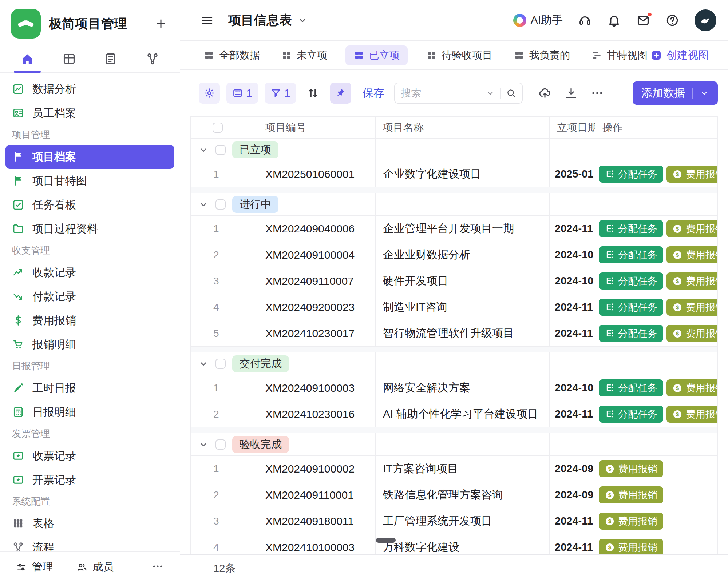  What do you see at coordinates (90, 181) in the screenshot?
I see `sidebar-item-project-gantt: 项目甘特图` at bounding box center [90, 181].